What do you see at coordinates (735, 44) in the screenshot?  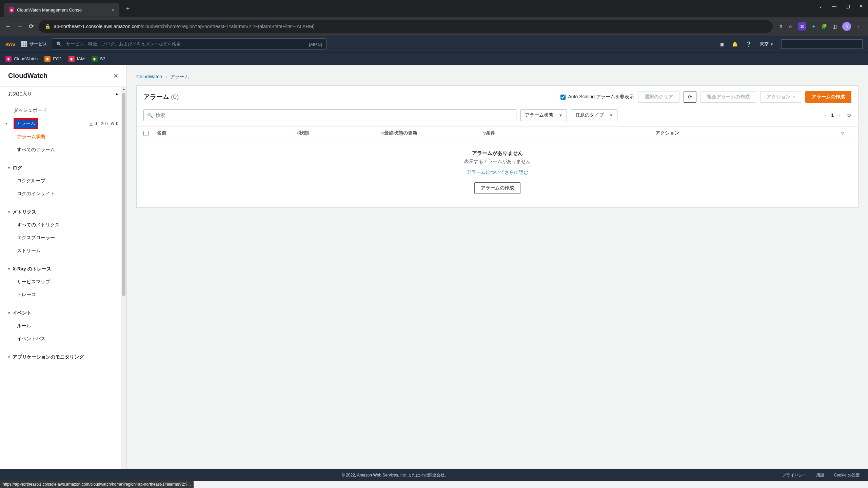 I see `notifications-bell-icon: 🔔` at bounding box center [735, 44].